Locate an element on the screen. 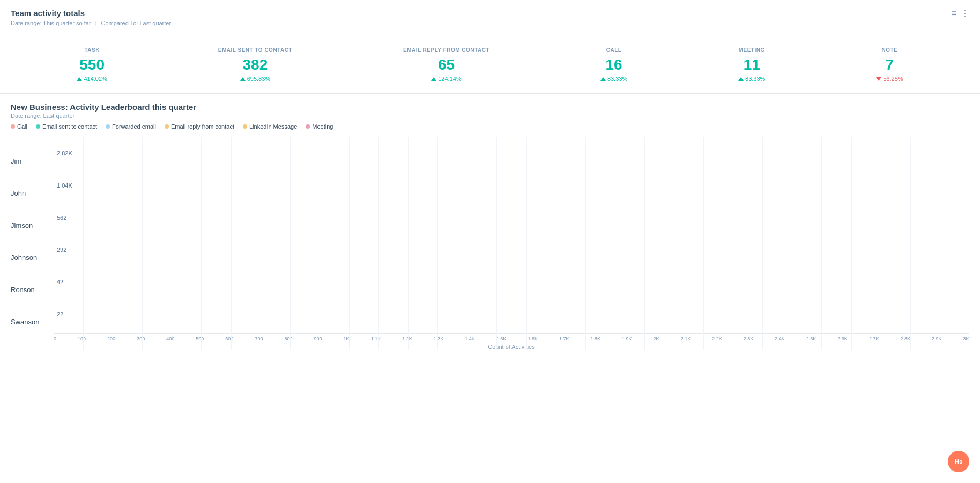 The image size is (980, 483). metric-label: TASK is located at coordinates (92, 50).